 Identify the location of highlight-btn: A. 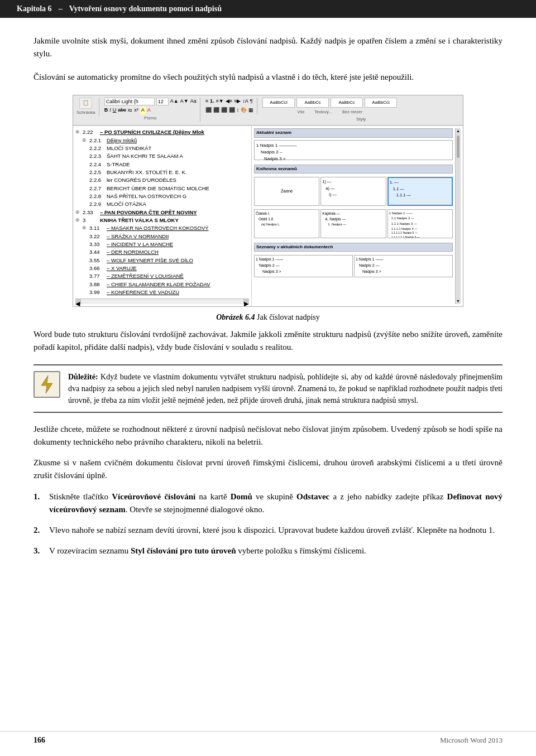
(143, 110).